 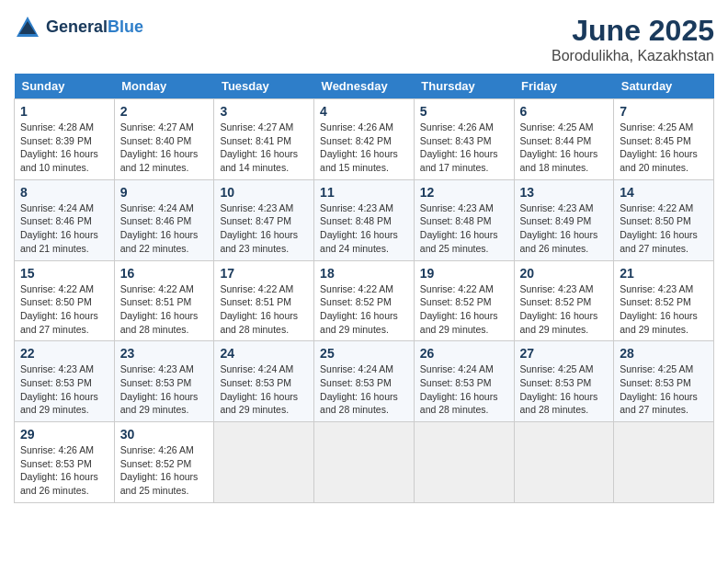 What do you see at coordinates (364, 301) in the screenshot?
I see `day-cell: 18Sunrise: 4:22 AM Sunset: 8:52 PM Dayli…` at bounding box center [364, 301].